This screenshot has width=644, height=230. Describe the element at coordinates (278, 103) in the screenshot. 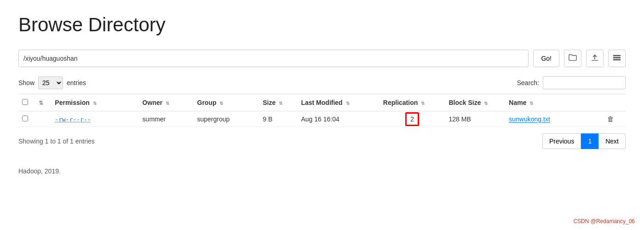

I see `header-size: Size ⇅` at that location.